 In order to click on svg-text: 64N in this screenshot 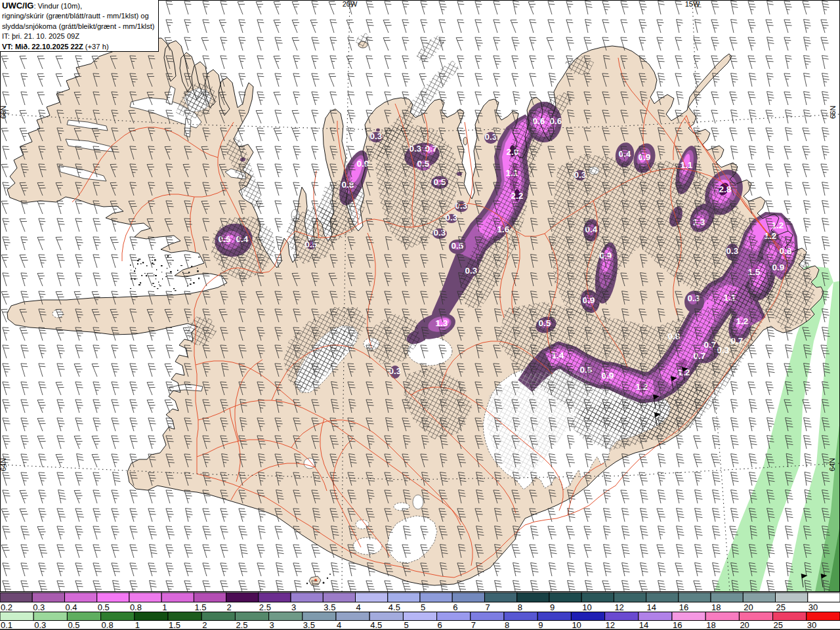, I will do `click(832, 465)`.